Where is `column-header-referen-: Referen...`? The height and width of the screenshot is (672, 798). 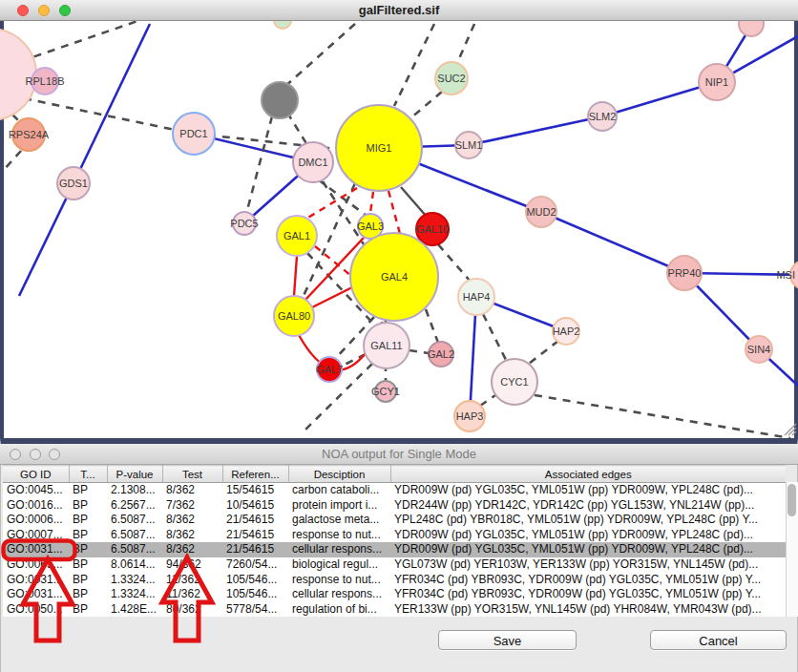
column-header-referen-: Referen... is located at coordinates (256, 474).